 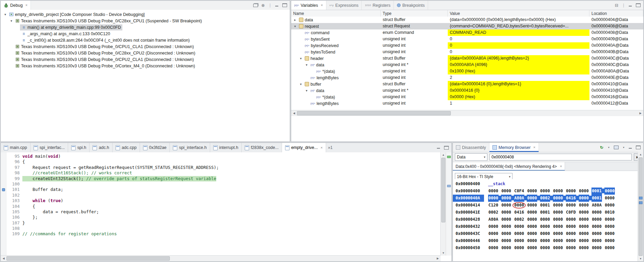 I want to click on memory-value: 0416, so click(x=571, y=198).